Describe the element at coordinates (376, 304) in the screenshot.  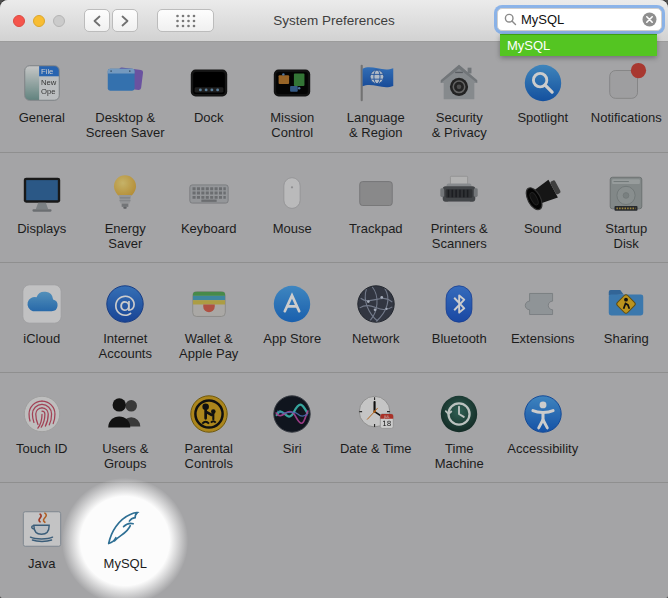
I see `network-icon` at that location.